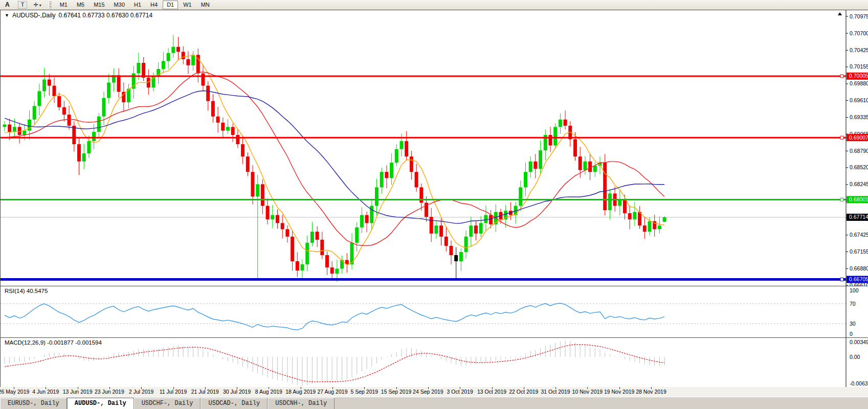 Image resolution: width=868 pixels, height=409 pixels. I want to click on annotate-tool-button: A, so click(7, 5).